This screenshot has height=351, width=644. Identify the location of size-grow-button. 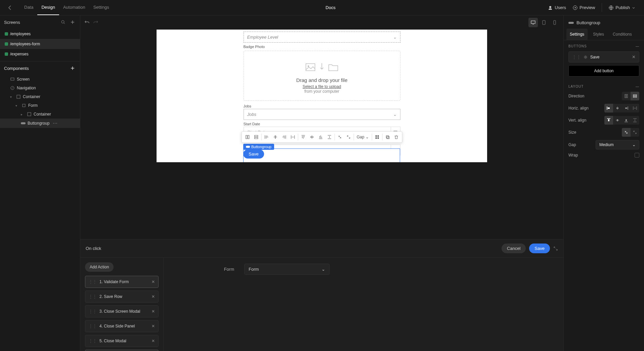
(349, 137).